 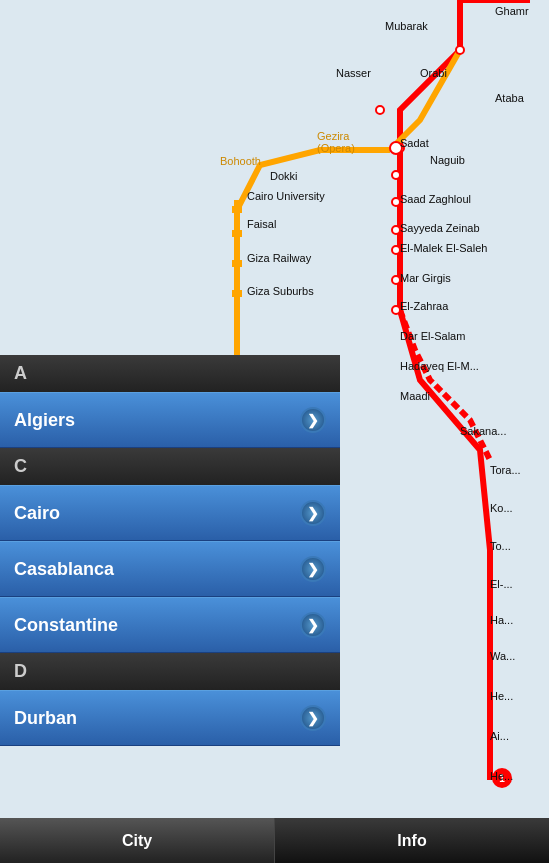 I want to click on list-item-durban: Durban ❯, so click(x=170, y=718).